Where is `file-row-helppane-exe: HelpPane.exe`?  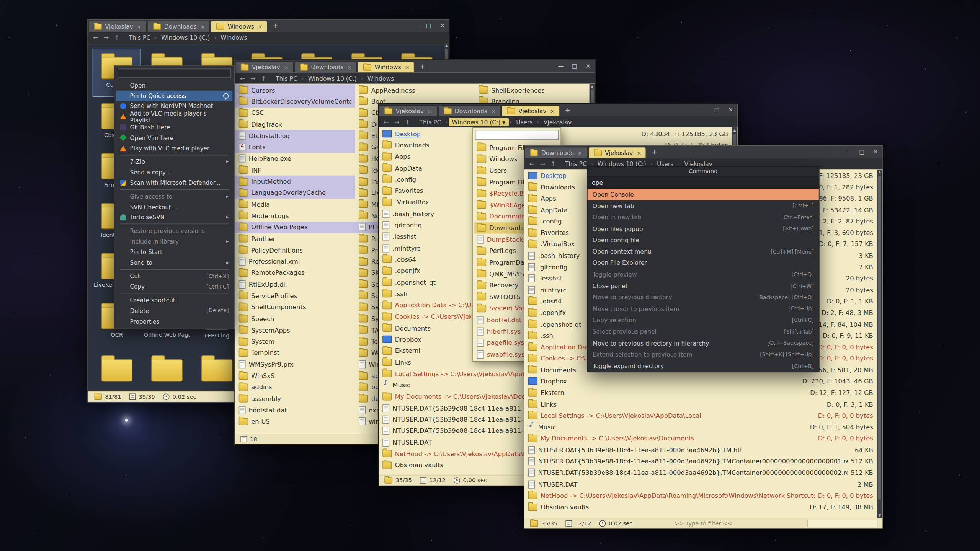 file-row-helppane-exe: HelpPane.exe is located at coordinates (295, 159).